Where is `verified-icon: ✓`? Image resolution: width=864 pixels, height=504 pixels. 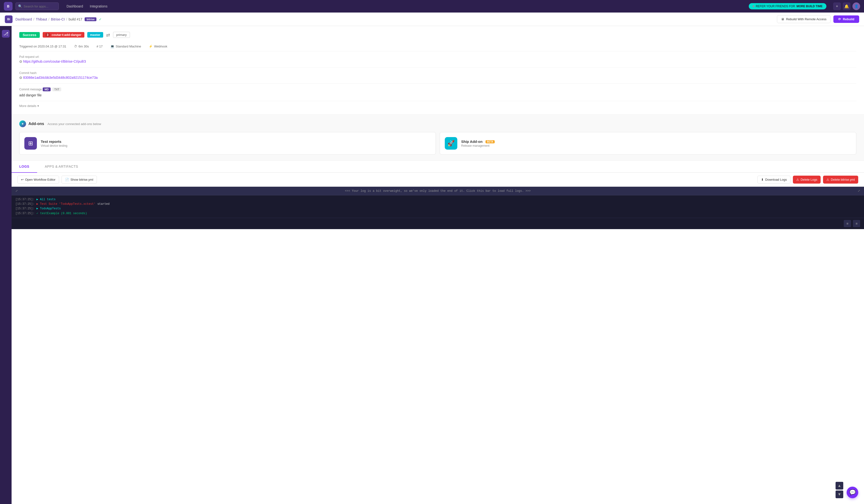 verified-icon: ✓ is located at coordinates (100, 19).